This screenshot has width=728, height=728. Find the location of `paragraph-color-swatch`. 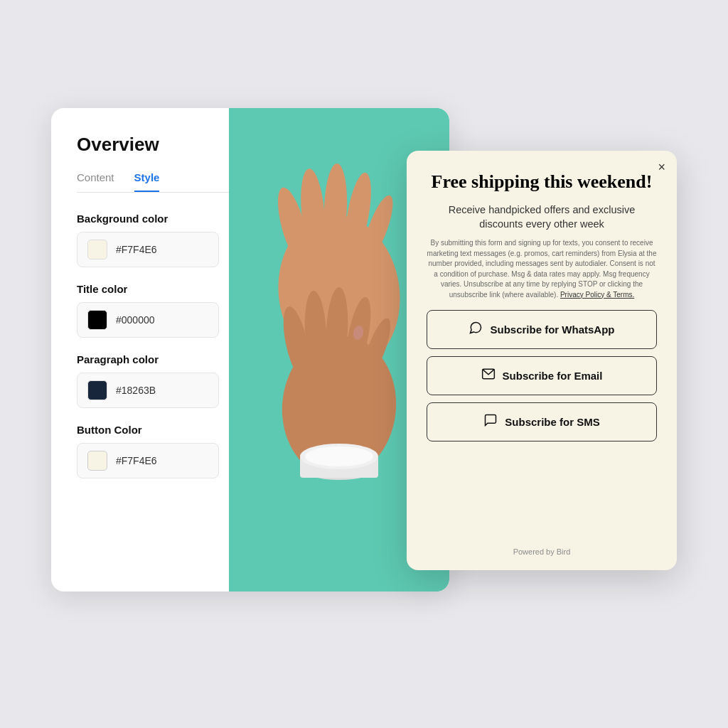

paragraph-color-swatch is located at coordinates (97, 390).